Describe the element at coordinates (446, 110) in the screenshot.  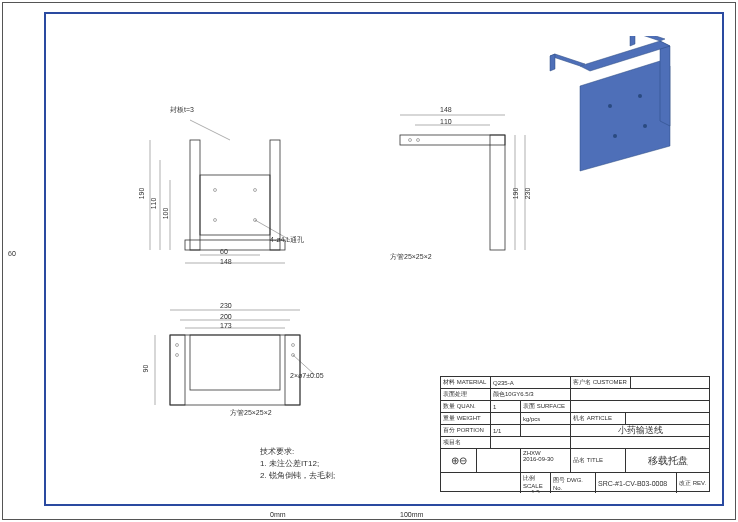
I see `side-dim-wtop: 148` at that location.